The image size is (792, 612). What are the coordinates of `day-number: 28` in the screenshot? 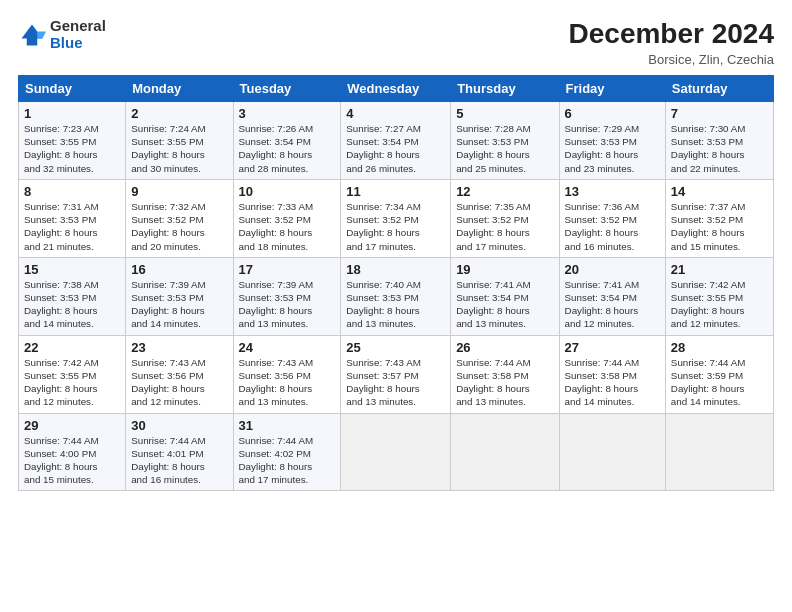 It's located at (720, 348).